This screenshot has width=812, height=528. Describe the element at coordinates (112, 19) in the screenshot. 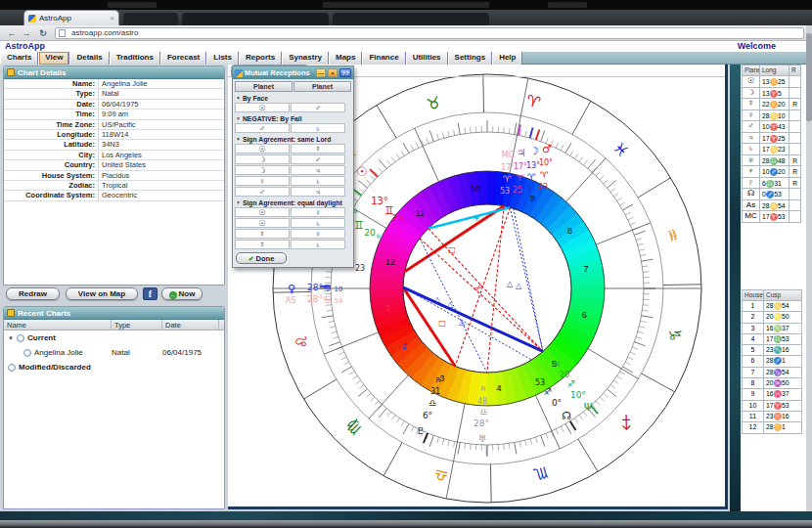

I see `tab-close-icon: ×` at that location.